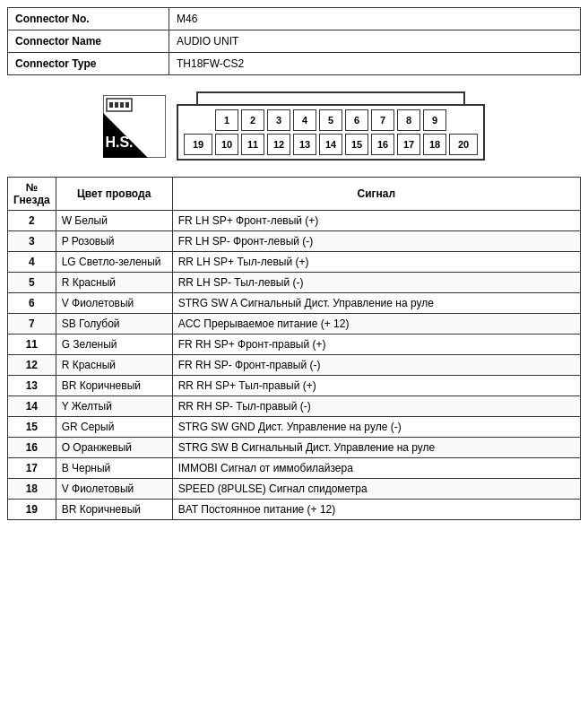 This screenshot has height=704, width=588. I want to click on pin-cell: 20, so click(463, 144).